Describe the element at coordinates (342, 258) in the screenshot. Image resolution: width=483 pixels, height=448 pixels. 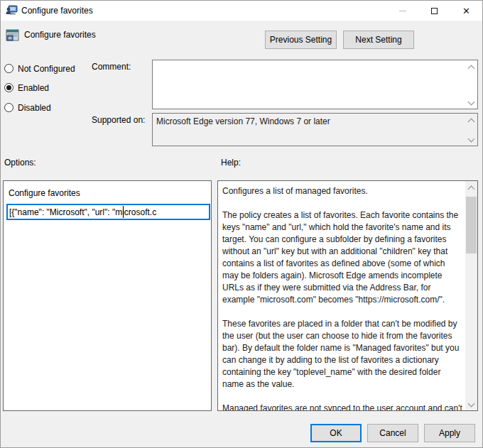
I see `help-paragraph: The policy creates a list of favorites. …` at that location.